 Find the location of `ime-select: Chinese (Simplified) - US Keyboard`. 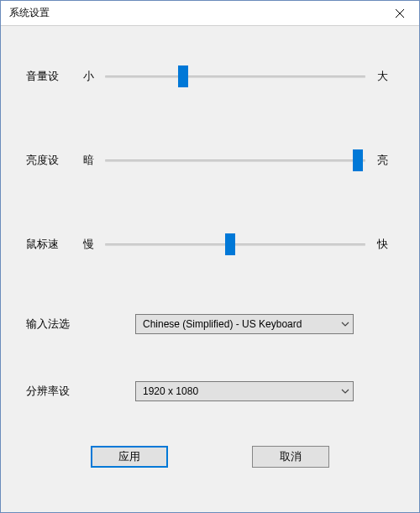

ime-select: Chinese (Simplified) - US Keyboard is located at coordinates (244, 324).